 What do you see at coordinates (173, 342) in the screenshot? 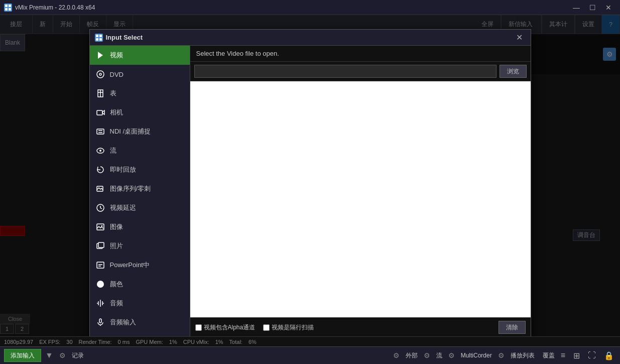
I see `gpu-value: 1%` at bounding box center [173, 342].